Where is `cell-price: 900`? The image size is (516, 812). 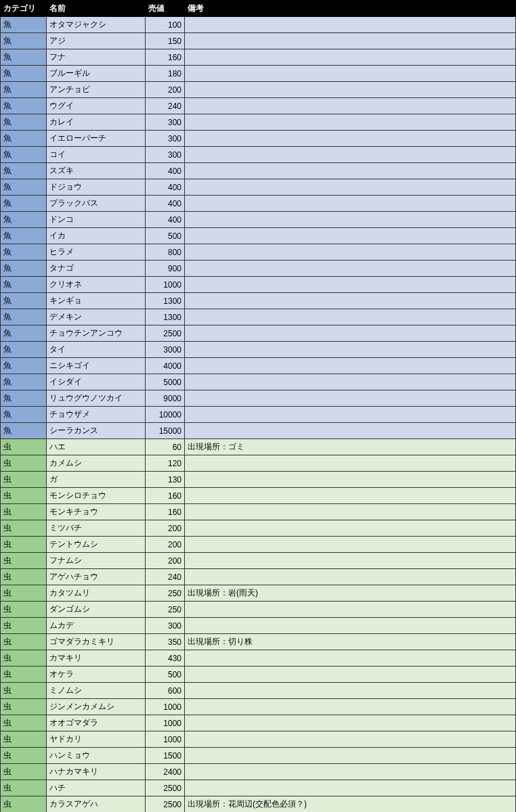 cell-price: 900 is located at coordinates (165, 269).